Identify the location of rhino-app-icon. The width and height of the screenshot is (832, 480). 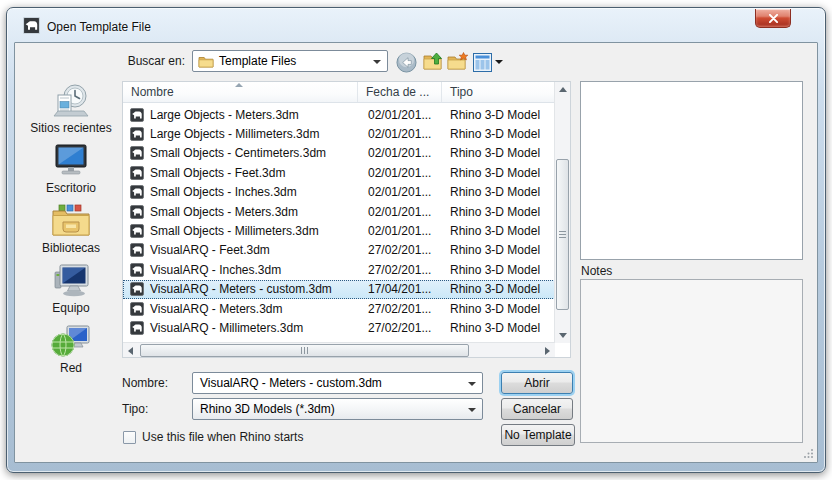
(32, 26).